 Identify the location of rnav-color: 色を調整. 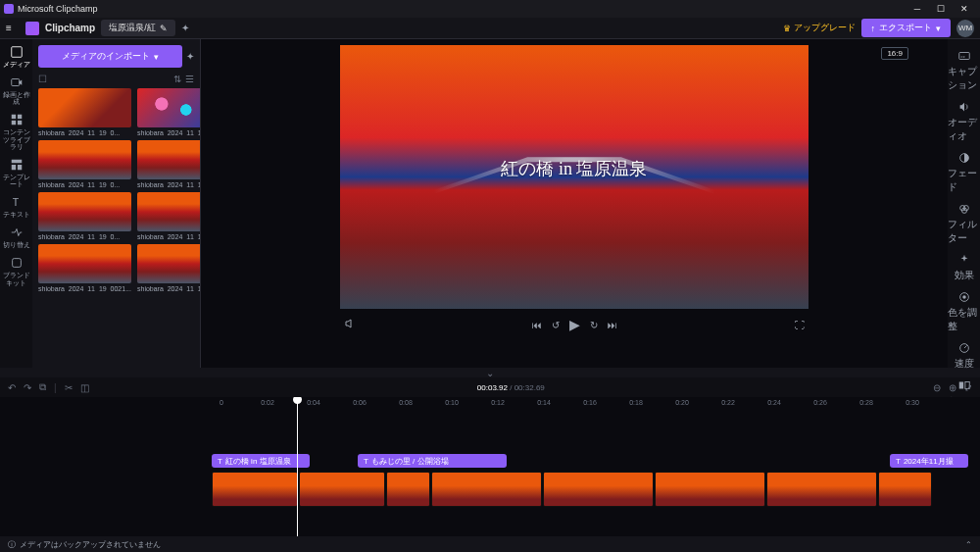
(964, 312).